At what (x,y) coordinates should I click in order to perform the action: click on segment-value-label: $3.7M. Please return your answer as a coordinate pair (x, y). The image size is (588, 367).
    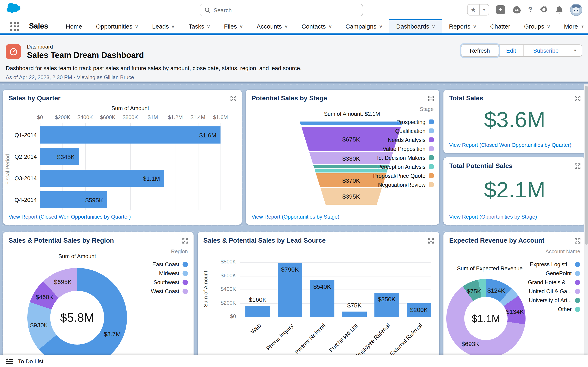
    Looking at the image, I should click on (112, 334).